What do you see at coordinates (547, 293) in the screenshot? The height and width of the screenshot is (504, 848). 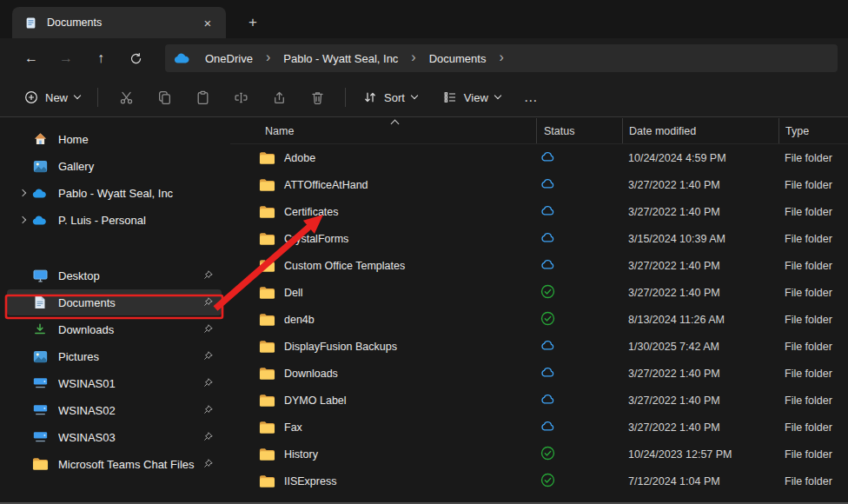 I see `synced-status-icon` at bounding box center [547, 293].